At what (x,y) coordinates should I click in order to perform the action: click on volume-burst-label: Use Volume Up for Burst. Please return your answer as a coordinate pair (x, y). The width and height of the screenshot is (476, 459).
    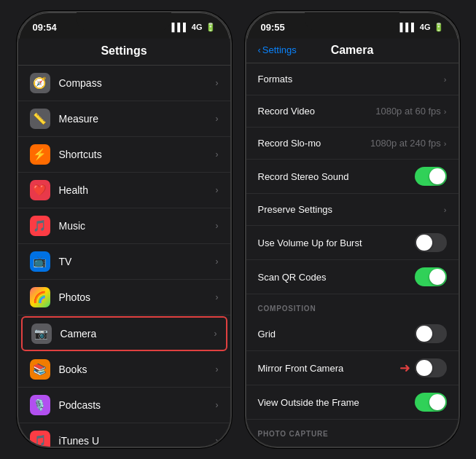
    Looking at the image, I should click on (311, 243).